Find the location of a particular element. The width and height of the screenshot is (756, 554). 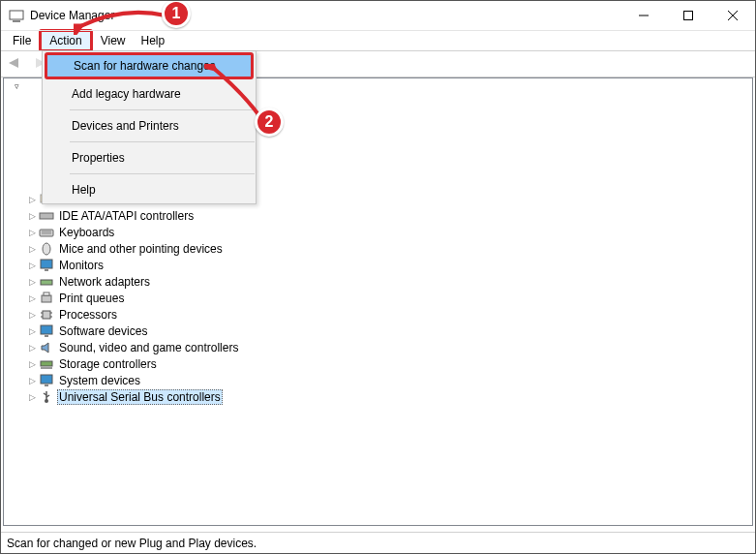

close-button is located at coordinates (733, 15).